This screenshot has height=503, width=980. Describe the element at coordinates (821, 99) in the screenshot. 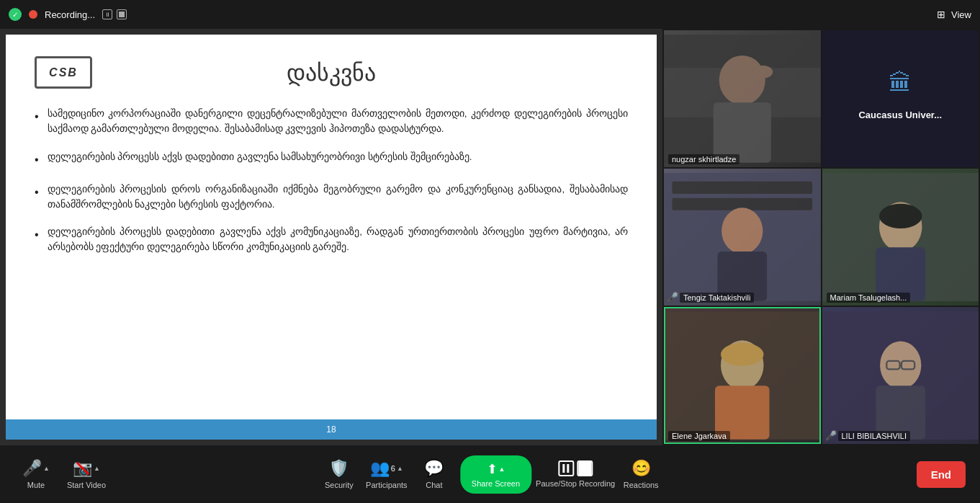

I see `participant-row-1: nugzar skhirtladze 🏛 Caucasus Univer...` at that location.